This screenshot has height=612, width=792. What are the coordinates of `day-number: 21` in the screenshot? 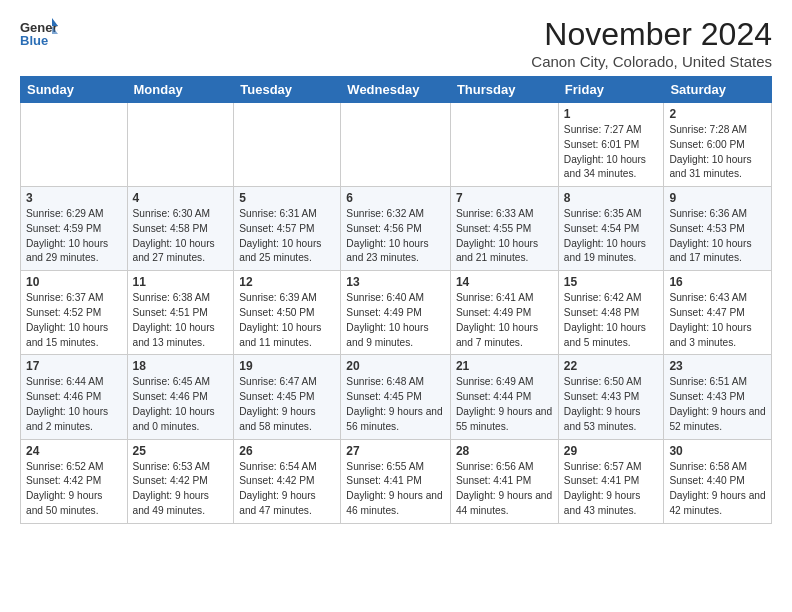 It's located at (504, 366).